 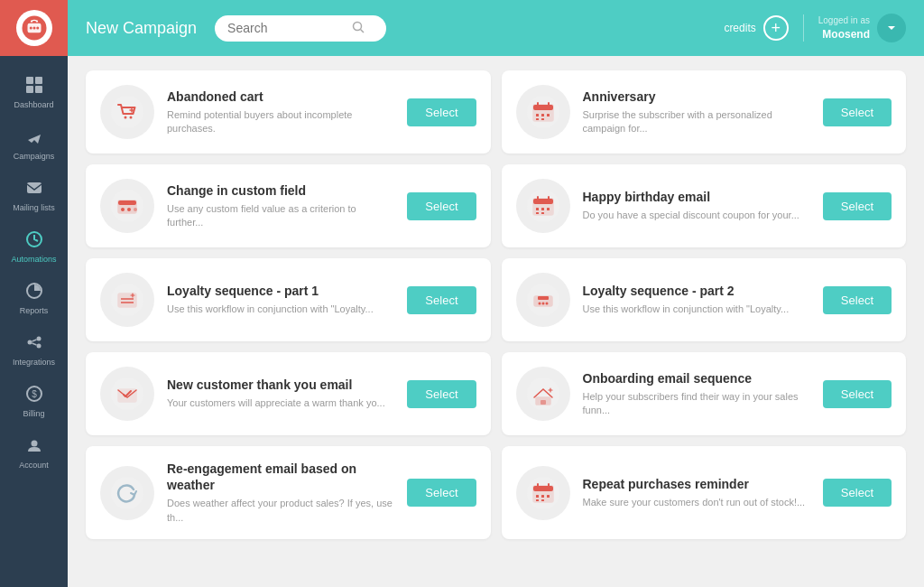 What do you see at coordinates (127, 112) in the screenshot?
I see `card-icon-abandoned-cart` at bounding box center [127, 112].